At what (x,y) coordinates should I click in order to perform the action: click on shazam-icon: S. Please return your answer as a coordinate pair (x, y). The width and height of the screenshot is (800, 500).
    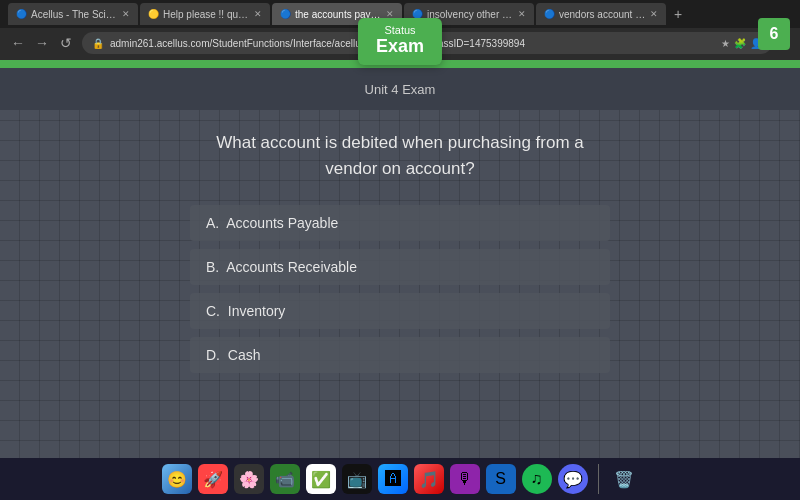
    Looking at the image, I should click on (501, 479).